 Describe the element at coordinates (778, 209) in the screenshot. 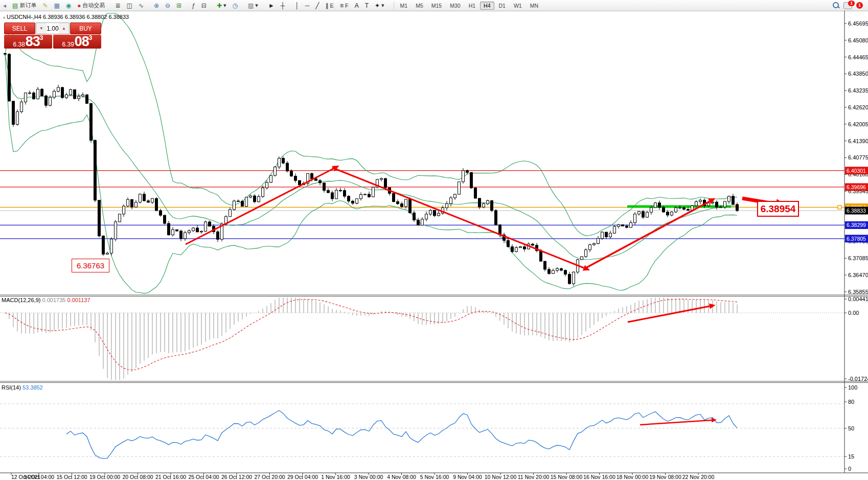

I see `target-price-label: 6.38954` at that location.